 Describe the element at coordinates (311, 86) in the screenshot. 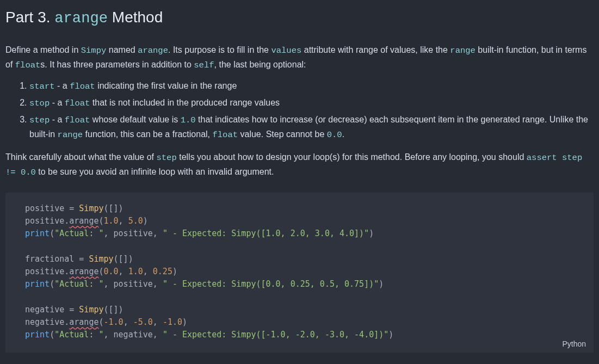

I see `param-start: start - a float indicating the first val…` at that location.